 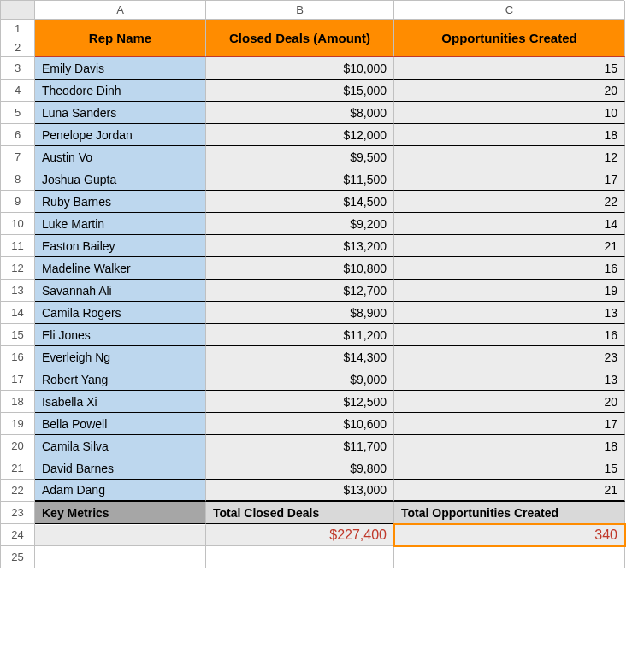 What do you see at coordinates (18, 38) in the screenshot?
I see `row-header-1-2: 12` at bounding box center [18, 38].